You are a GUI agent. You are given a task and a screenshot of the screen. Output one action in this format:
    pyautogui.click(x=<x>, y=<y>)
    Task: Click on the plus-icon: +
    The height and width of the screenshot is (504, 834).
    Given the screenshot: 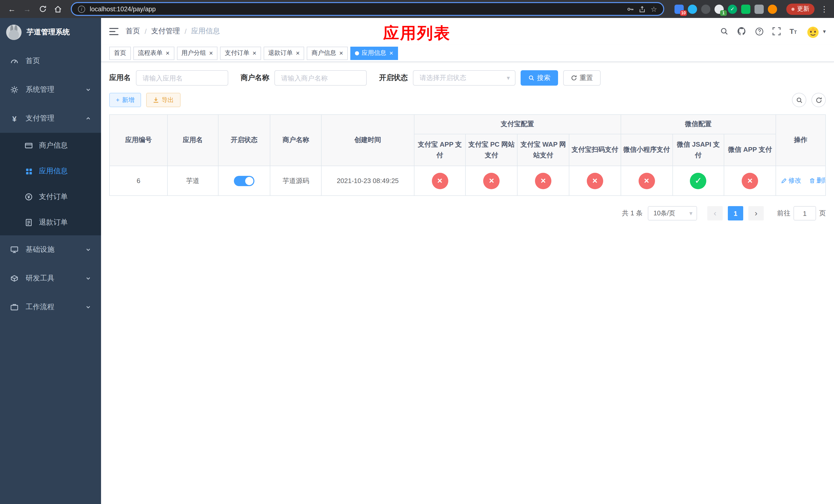 What is the action you would take?
    pyautogui.click(x=118, y=100)
    